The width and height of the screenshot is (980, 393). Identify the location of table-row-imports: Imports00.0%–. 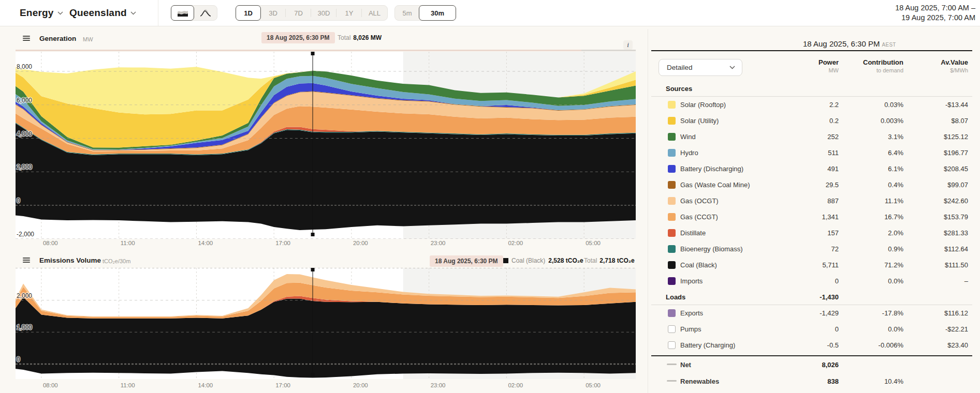
(812, 281).